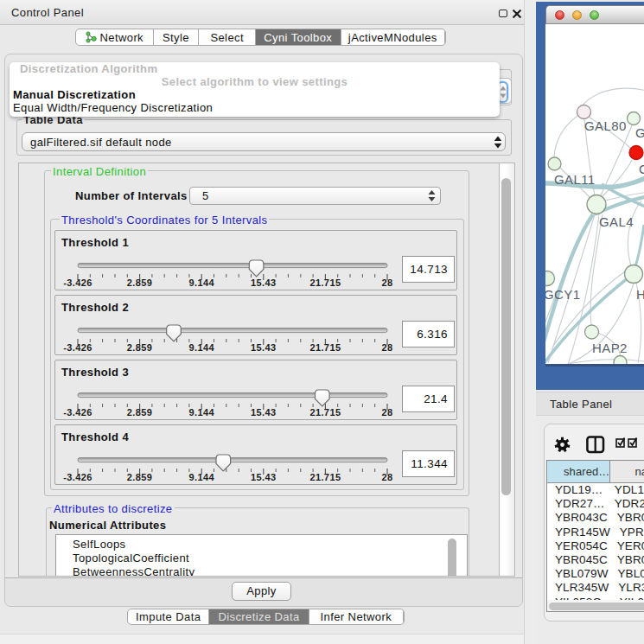  I want to click on svg-text: GCY1, so click(563, 294).